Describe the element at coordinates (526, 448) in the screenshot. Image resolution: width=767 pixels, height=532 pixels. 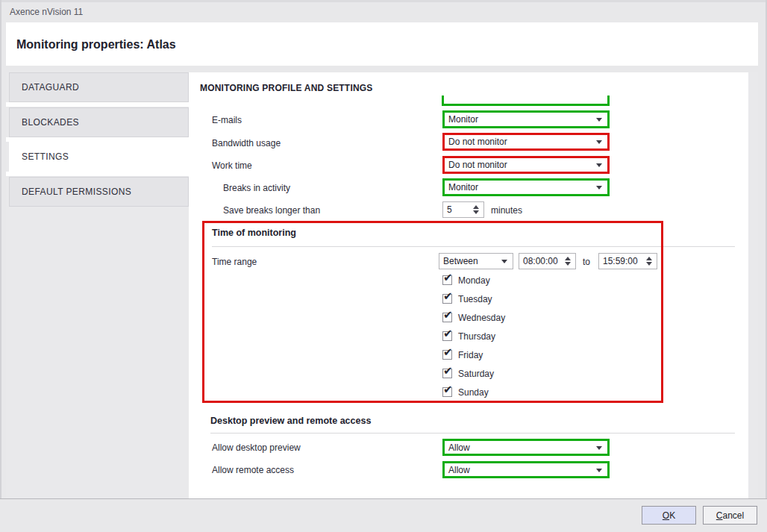
I see `desktop-preview-dropdown: Allow` at that location.